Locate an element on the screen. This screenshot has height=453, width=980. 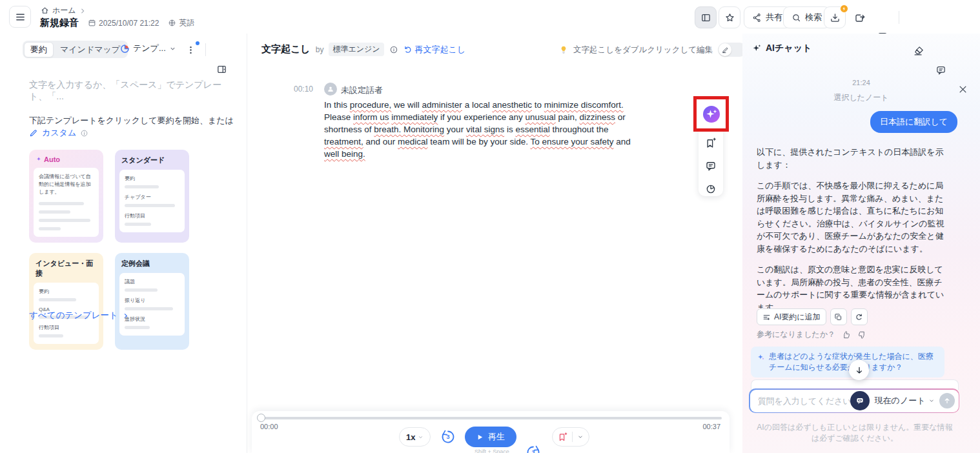
send-button is located at coordinates (947, 401).